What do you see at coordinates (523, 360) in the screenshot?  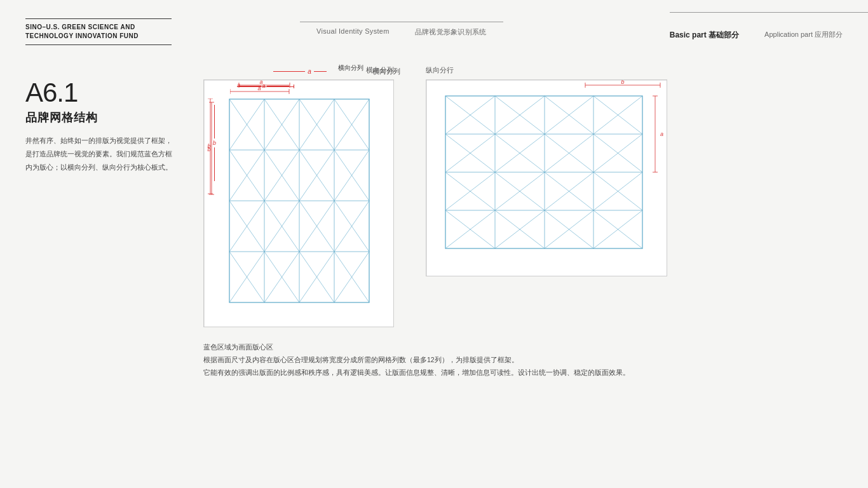 I see `footnote-2: 根据画面尺寸及内容在版心区合理规划将宽度分成所需的网格列数（最多12列），为排版…` at bounding box center [523, 360].